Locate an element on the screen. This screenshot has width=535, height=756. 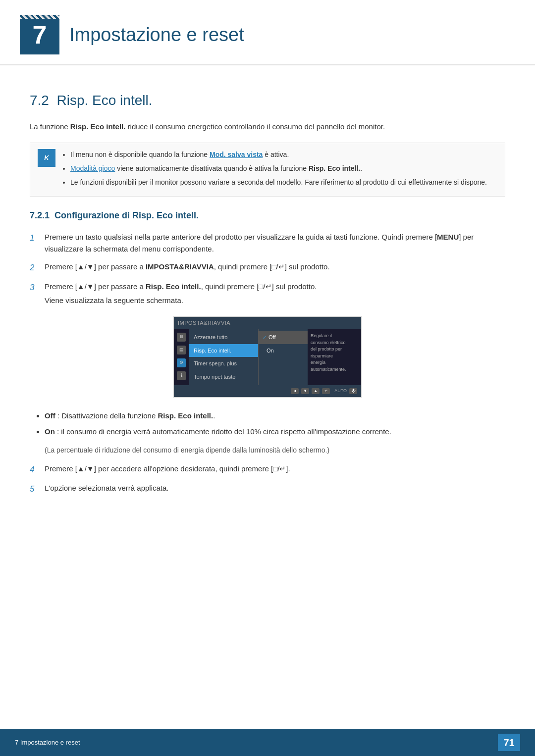
note-item-2: Modalità gioco viene automaticamente dis… is located at coordinates (278, 169).